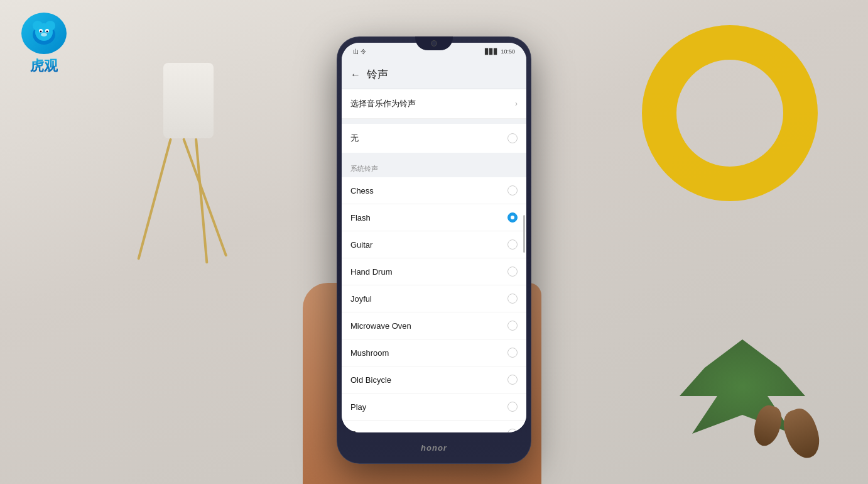 The width and height of the screenshot is (868, 484). What do you see at coordinates (434, 407) in the screenshot?
I see `ringtone-item-play: Play` at bounding box center [434, 407].